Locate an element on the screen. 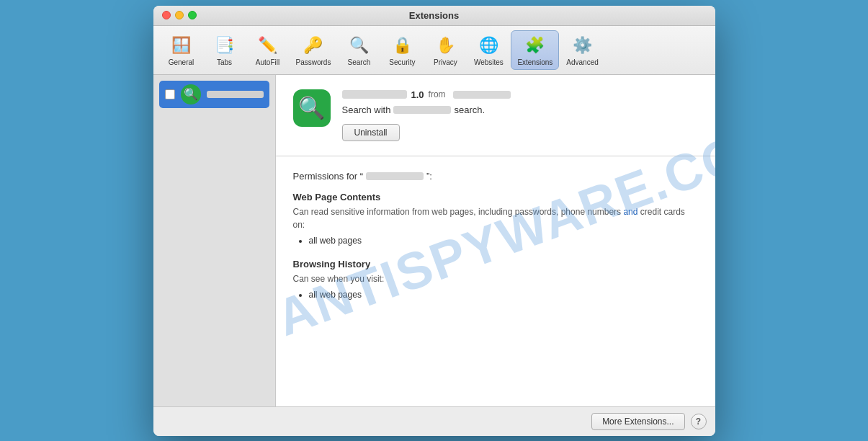  tabs-icon: 📑 is located at coordinates (225, 45).